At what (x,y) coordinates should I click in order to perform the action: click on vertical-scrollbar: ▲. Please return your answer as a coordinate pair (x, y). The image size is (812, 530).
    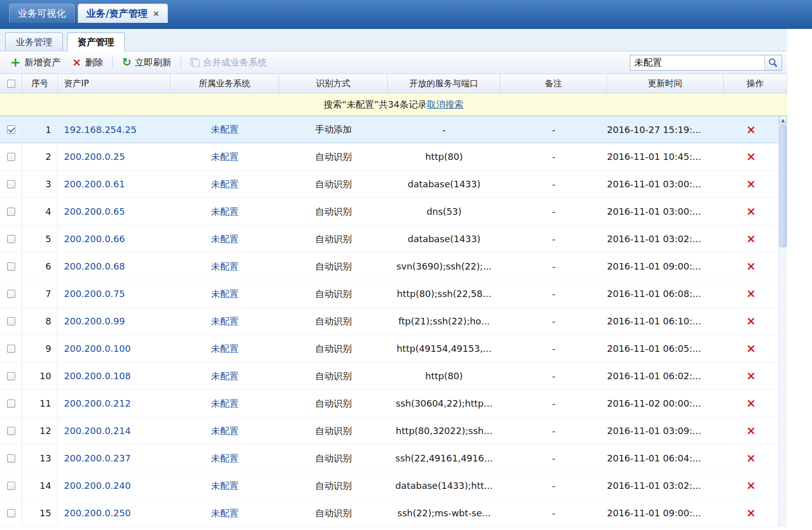
    Looking at the image, I should click on (783, 321).